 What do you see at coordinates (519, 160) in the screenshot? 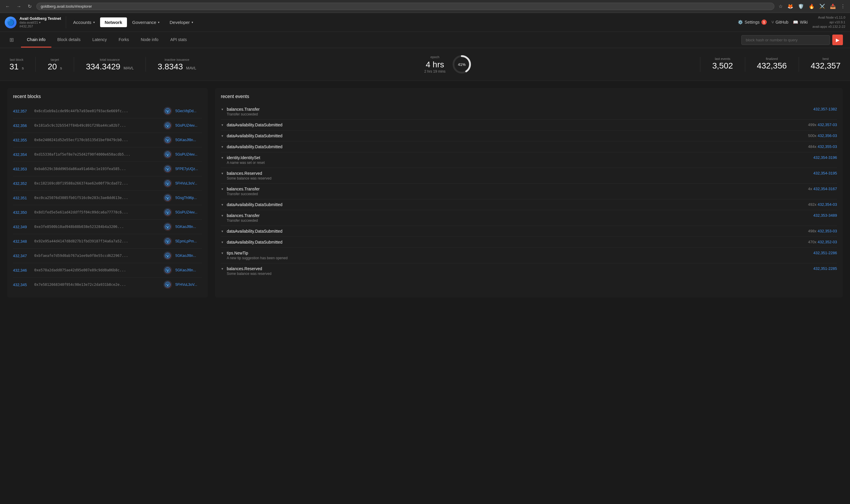
I see `event-info: identity.IdentitySet A name was set or r…` at bounding box center [519, 160].